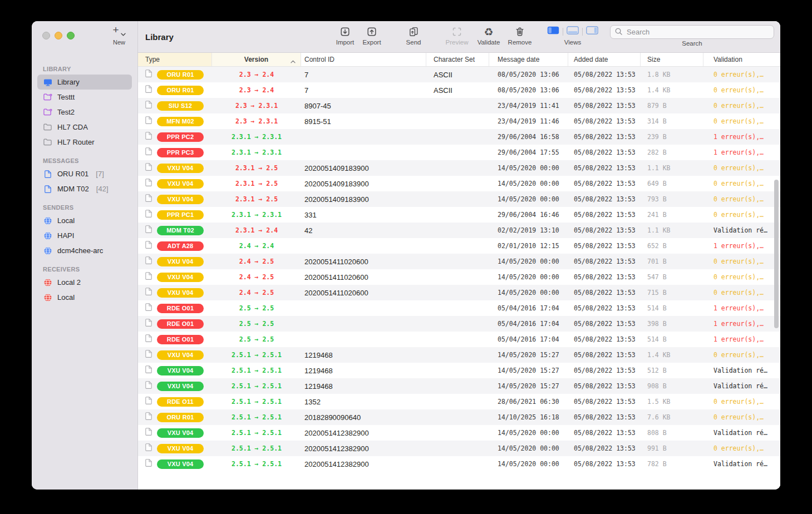 This screenshot has width=812, height=514. I want to click on type-badge: RDE O01, so click(180, 308).